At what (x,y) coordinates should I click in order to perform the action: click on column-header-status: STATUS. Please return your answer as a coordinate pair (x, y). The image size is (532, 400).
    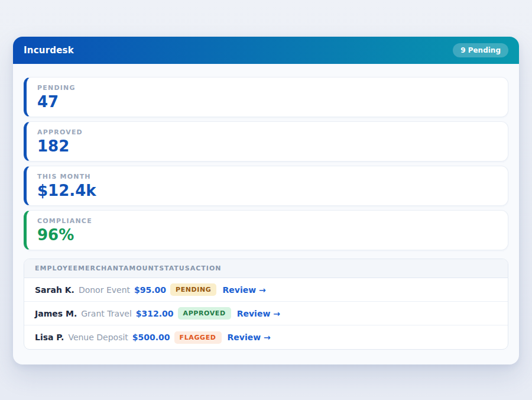
    Looking at the image, I should click on (175, 269).